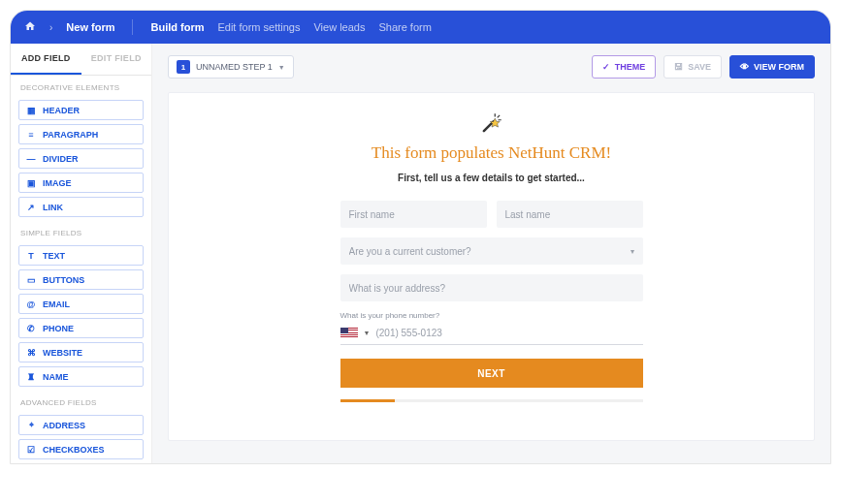  Describe the element at coordinates (231, 67) in the screenshot. I see `step-selector: 1 UNNAMED STEP 1 ▼` at that location.